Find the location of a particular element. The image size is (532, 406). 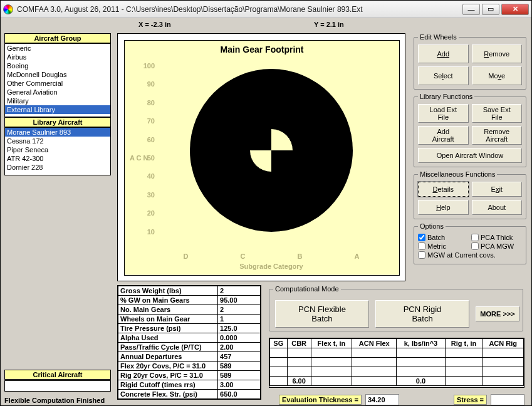

stress-value is located at coordinates (508, 400).